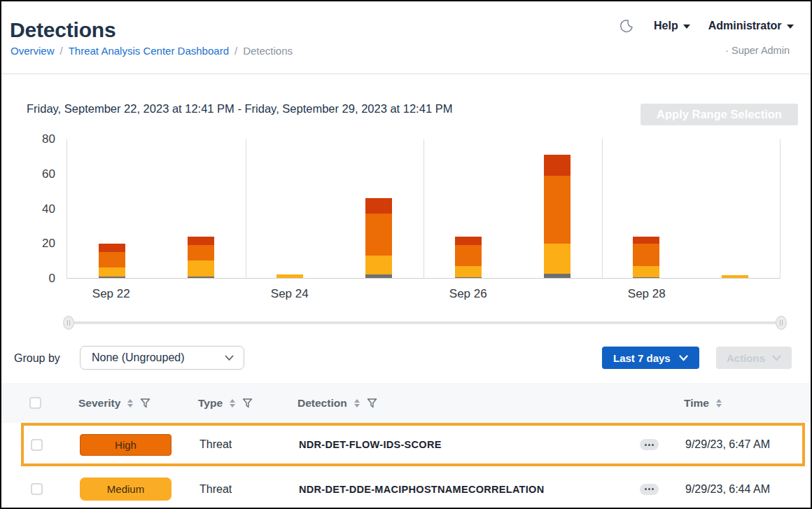 The image size is (812, 509). I want to click on detection-cell: NDR-DET-FLOW-IDS-SCORE, so click(370, 445).